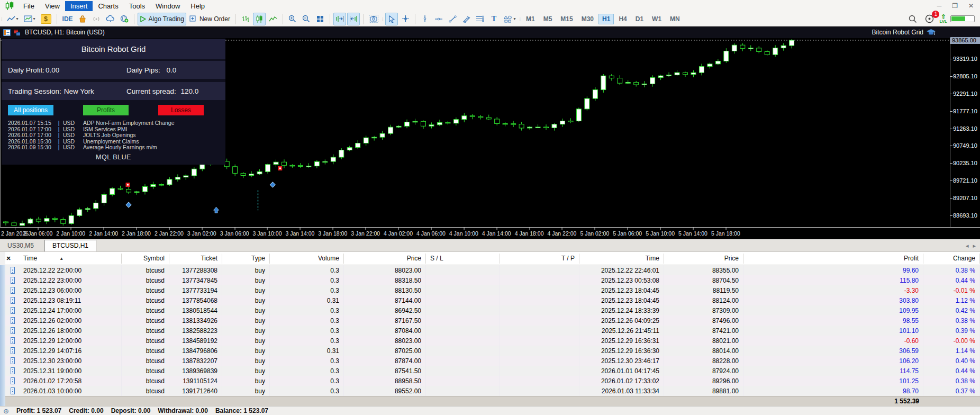 This screenshot has height=415, width=980. What do you see at coordinates (13, 19) in the screenshot?
I see `chart-type-dropdown: ▾` at bounding box center [13, 19].